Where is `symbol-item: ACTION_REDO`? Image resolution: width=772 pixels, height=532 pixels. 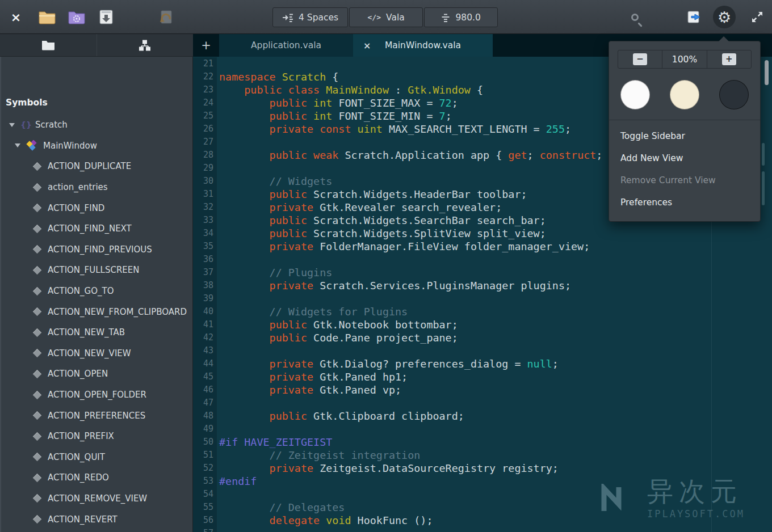
symbol-item: ACTION_REDO is located at coordinates (96, 478).